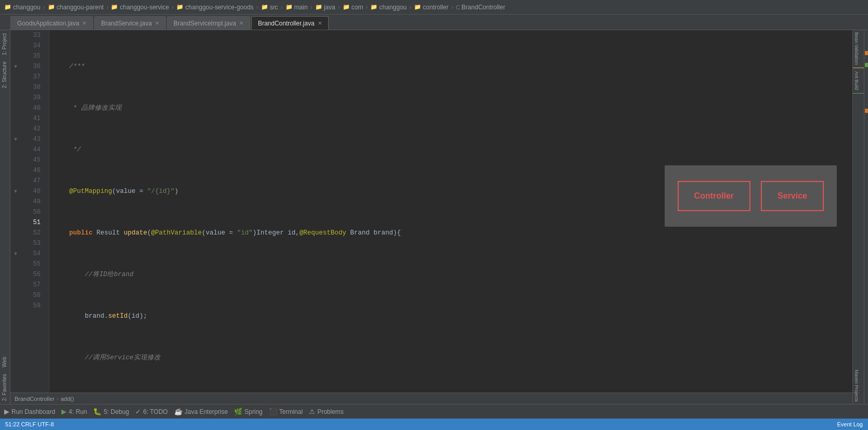 This screenshot has height=430, width=868. I want to click on code-line: * 品牌修改实现, so click(453, 108).